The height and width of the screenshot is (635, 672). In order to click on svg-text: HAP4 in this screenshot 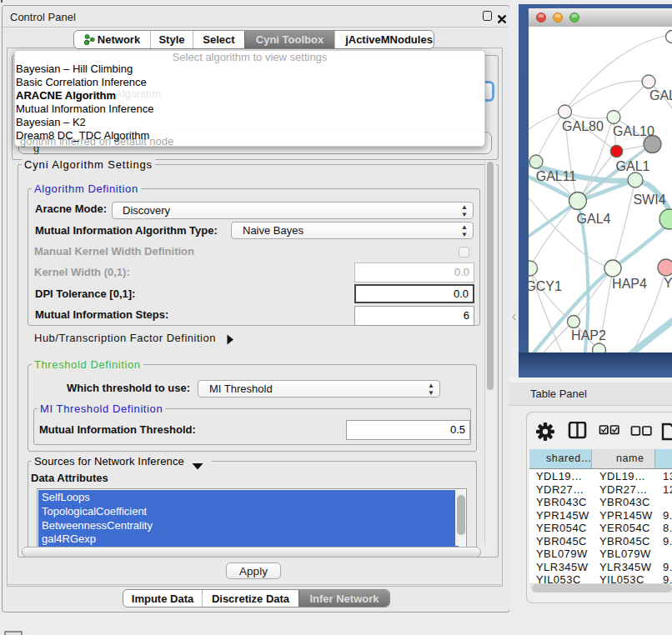, I will do `click(629, 283)`.